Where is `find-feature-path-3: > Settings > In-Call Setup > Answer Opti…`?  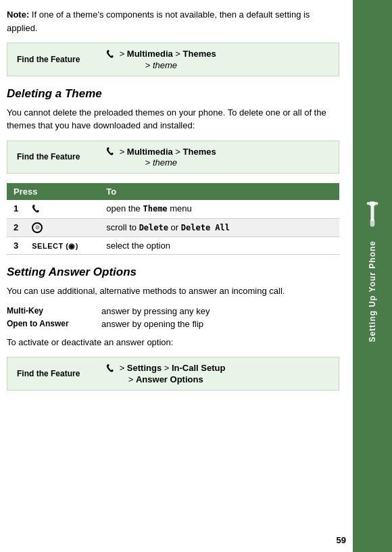
find-feature-path-3: > Settings > In-Call Setup > Answer Opti… is located at coordinates (166, 374).